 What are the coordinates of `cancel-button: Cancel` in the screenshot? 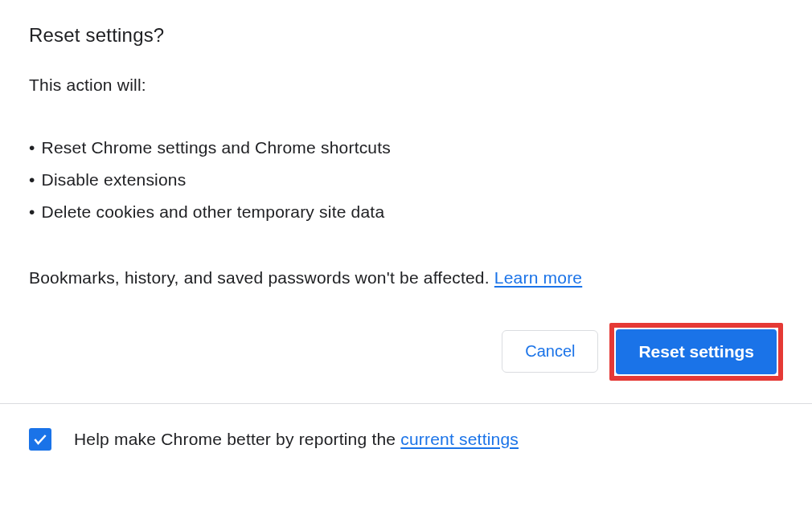 It's located at (550, 352).